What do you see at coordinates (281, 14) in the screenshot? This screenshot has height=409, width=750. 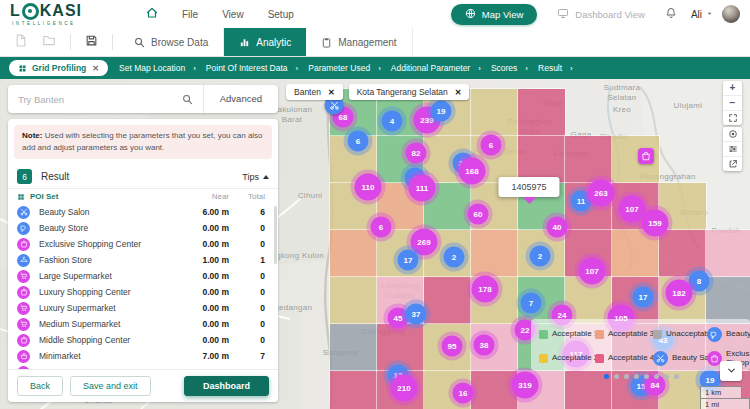 I see `menu-item-setup: Setup` at bounding box center [281, 14].